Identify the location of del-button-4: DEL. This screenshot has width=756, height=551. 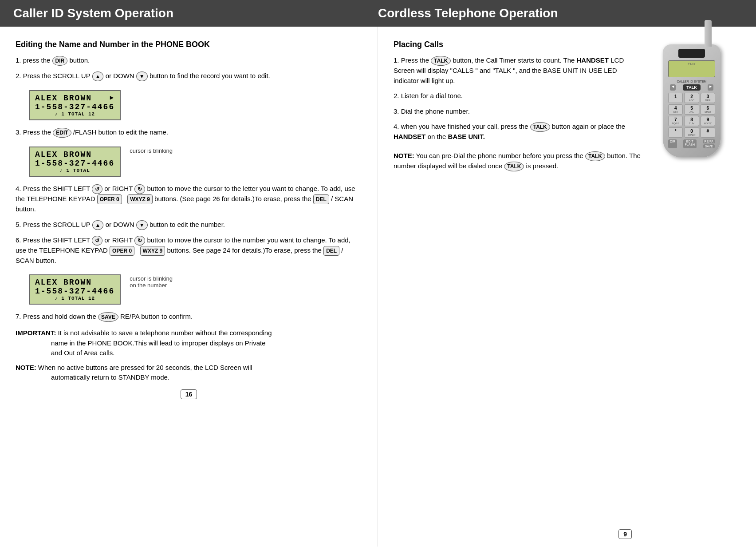
(321, 199).